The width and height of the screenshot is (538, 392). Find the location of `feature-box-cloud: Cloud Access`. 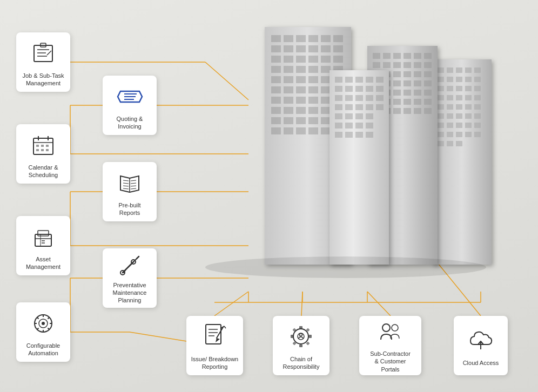

feature-box-cloud: Cloud Access is located at coordinates (481, 346).